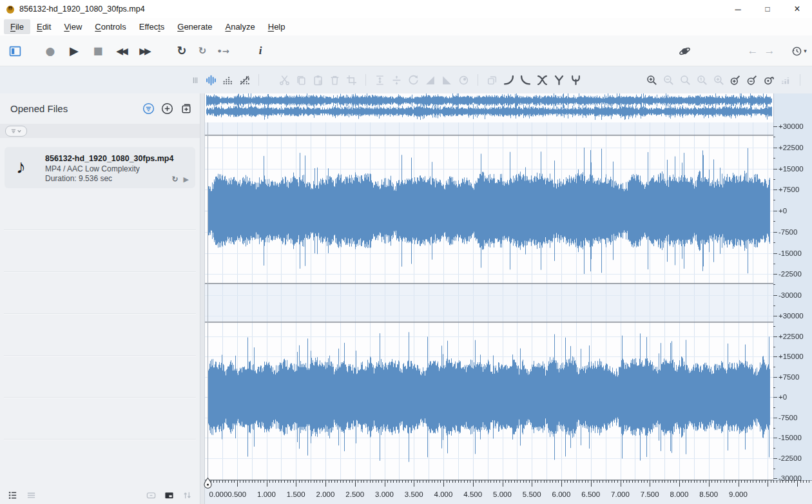 The image size is (812, 504). Describe the element at coordinates (16, 131) in the screenshot. I see `filter-chevron-icon` at that location.